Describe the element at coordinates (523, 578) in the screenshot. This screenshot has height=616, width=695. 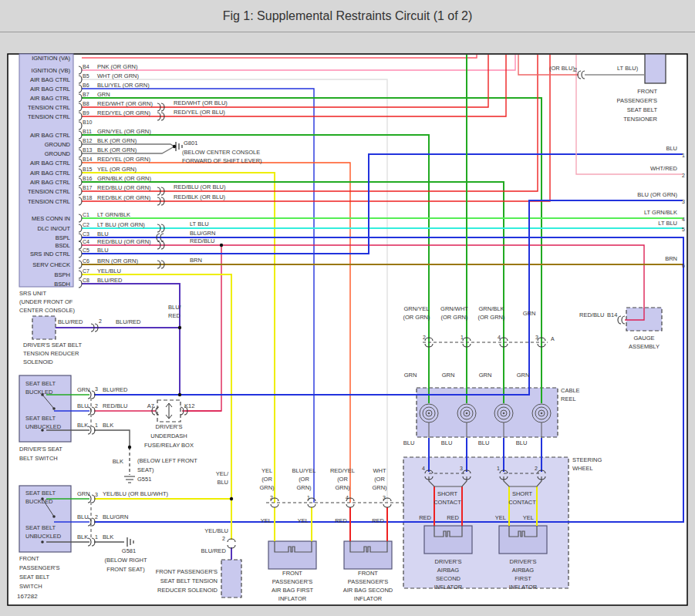
I see `diagram-label: FIRST` at that location.